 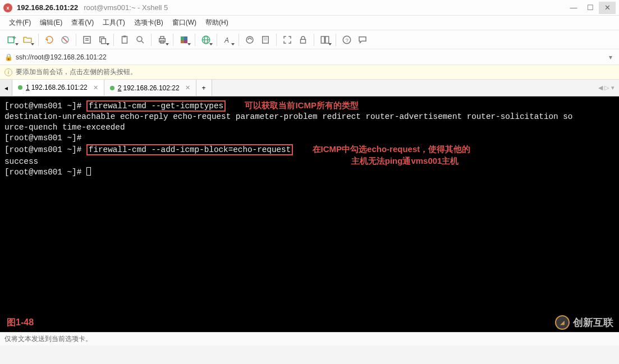 What do you see at coordinates (310, 57) in the screenshot?
I see `address-bar: 🔒 ▾` at bounding box center [310, 57].